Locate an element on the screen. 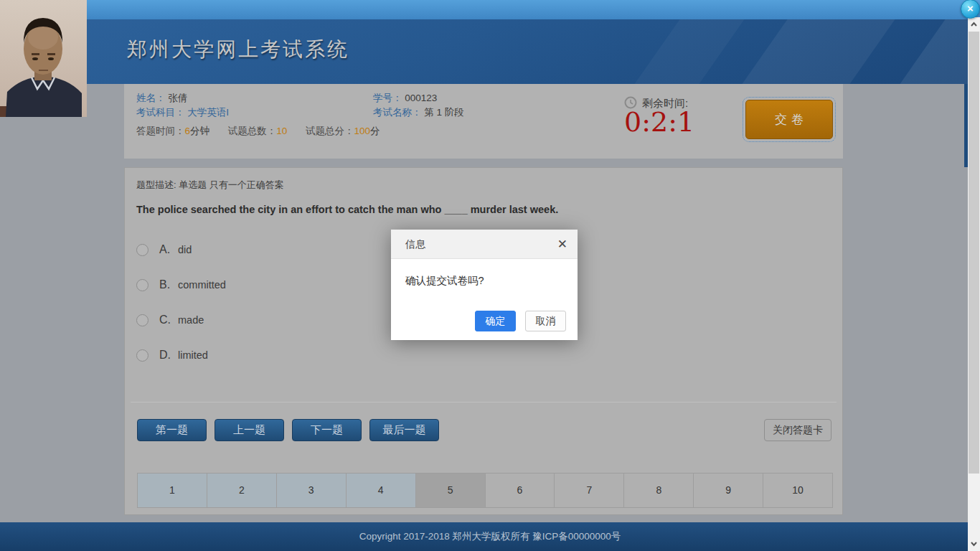 The height and width of the screenshot is (551, 980). student-id-label: 学号： is located at coordinates (387, 98).